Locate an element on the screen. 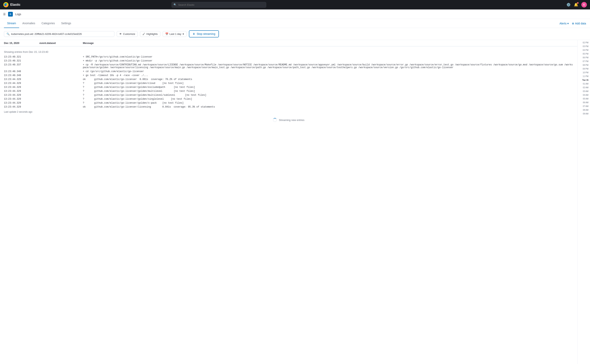 This screenshot has height=364, width=590. search-bar: 🔍 is located at coordinates (219, 5).